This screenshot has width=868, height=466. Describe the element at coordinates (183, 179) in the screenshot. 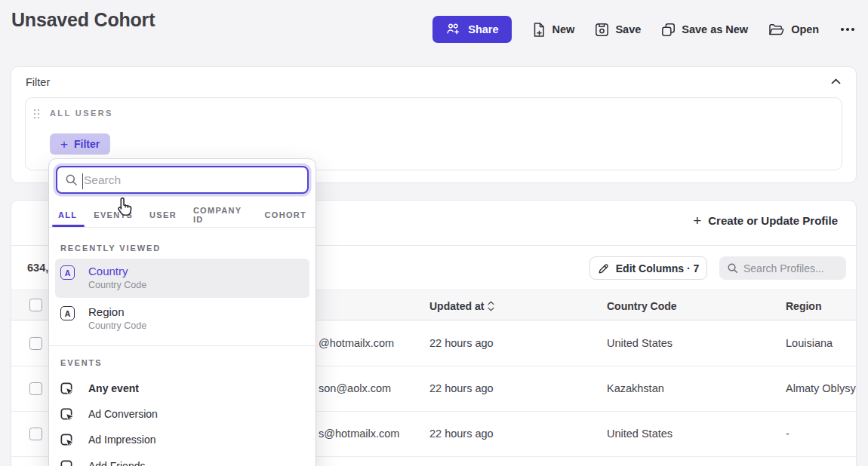

I see `dropdown-search-box` at that location.